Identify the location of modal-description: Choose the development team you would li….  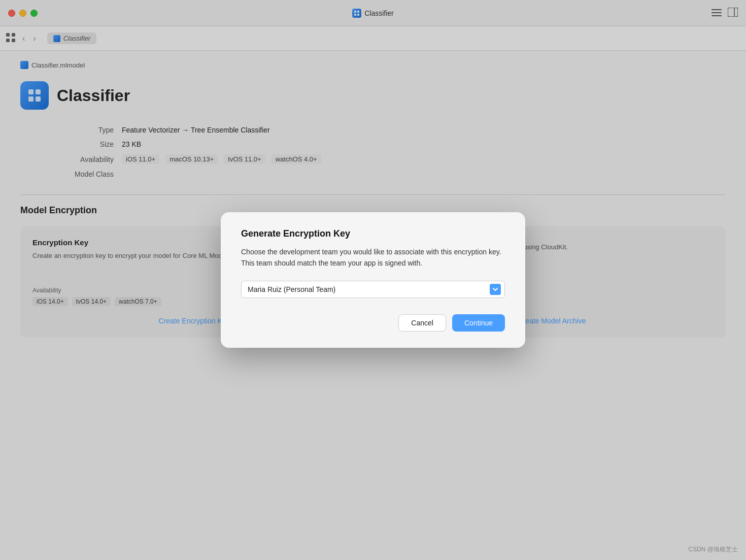
(373, 258).